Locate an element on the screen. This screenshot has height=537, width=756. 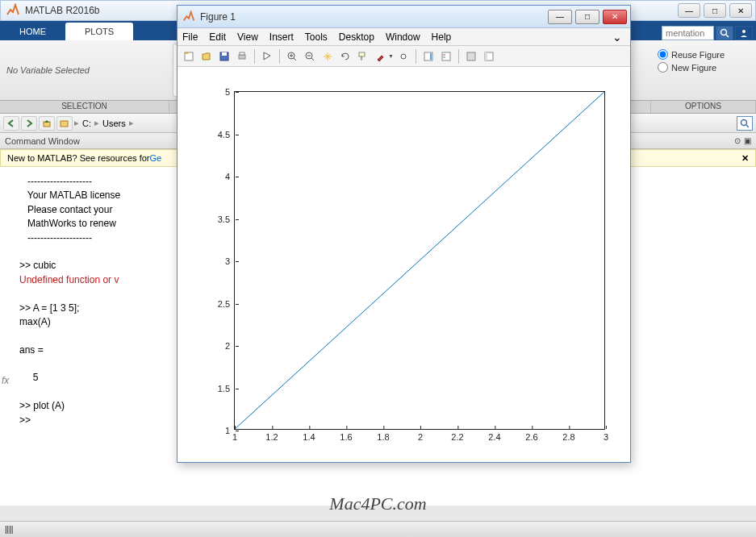
menu-edit: Edit is located at coordinates (218, 37).